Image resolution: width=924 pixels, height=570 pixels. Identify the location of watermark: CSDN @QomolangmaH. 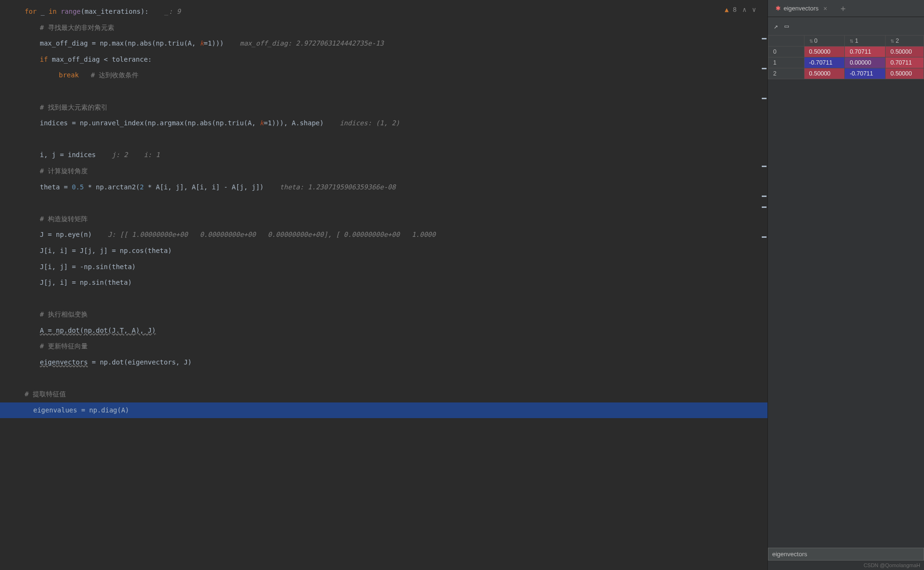
(846, 565).